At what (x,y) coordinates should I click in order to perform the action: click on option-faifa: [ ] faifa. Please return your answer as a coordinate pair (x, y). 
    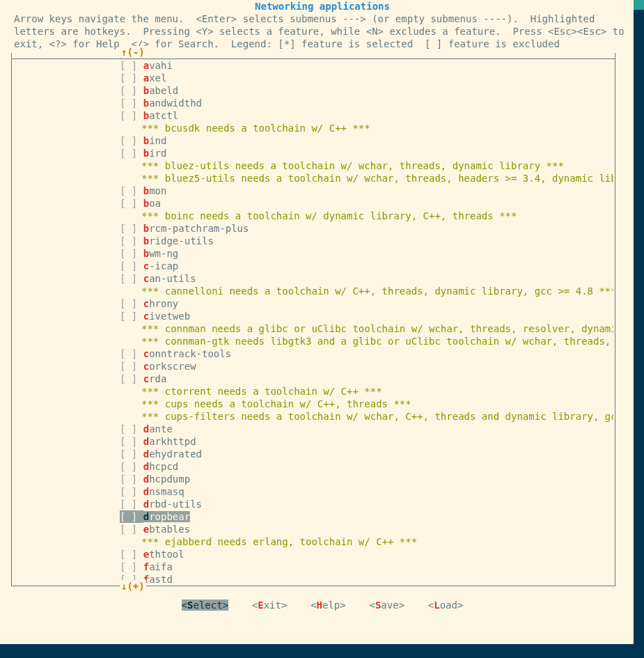
    Looking at the image, I should click on (366, 567).